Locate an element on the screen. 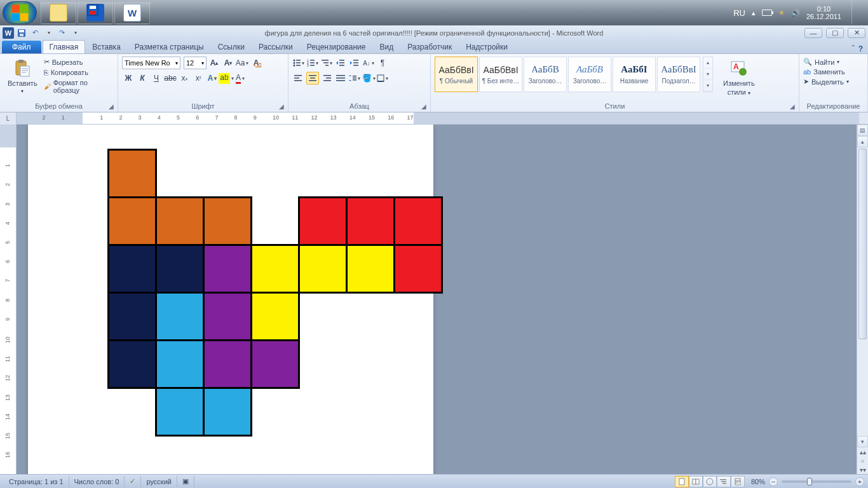 The height and width of the screenshot is (488, 868). style-item: АаБбВвI¶ Обычный is located at coordinates (456, 74).